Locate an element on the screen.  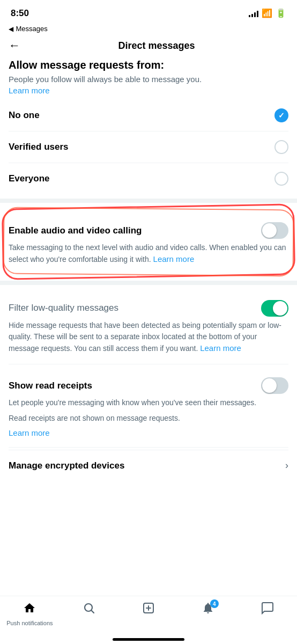
tab-bar: Push notifications 4 is located at coordinates (148, 620).